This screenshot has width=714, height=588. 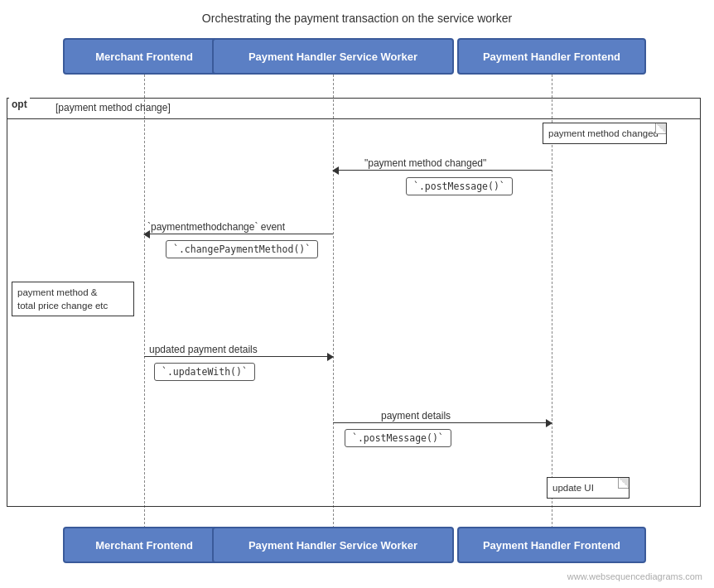 What do you see at coordinates (552, 56) in the screenshot?
I see `actor-frontend-top: Payment Handler Frontend` at bounding box center [552, 56].